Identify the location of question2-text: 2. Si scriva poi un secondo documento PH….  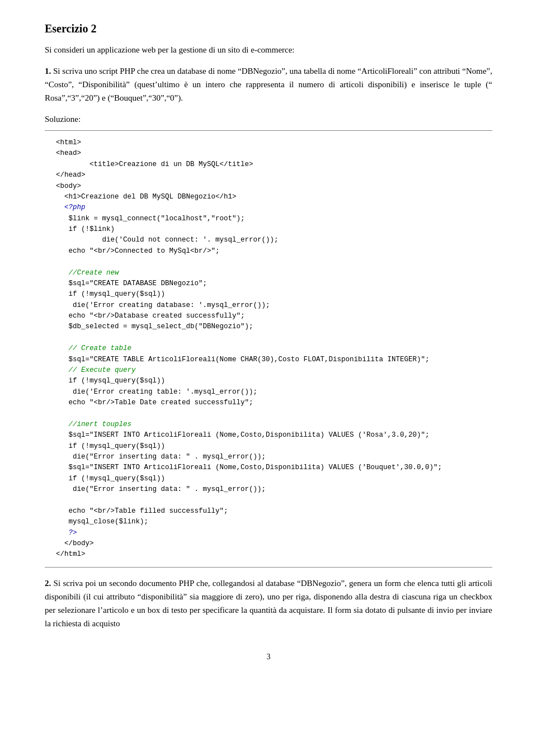
(268, 603).